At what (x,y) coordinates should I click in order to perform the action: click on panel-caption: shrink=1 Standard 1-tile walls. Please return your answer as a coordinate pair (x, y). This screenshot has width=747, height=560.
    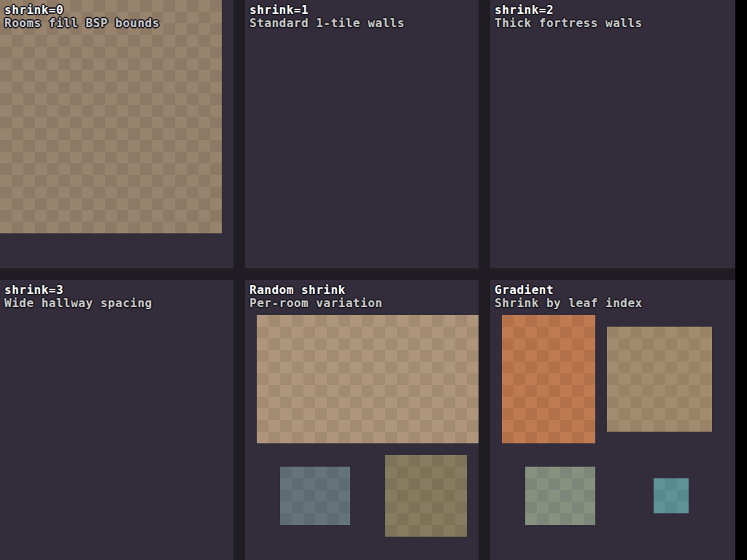
    Looking at the image, I should click on (327, 17).